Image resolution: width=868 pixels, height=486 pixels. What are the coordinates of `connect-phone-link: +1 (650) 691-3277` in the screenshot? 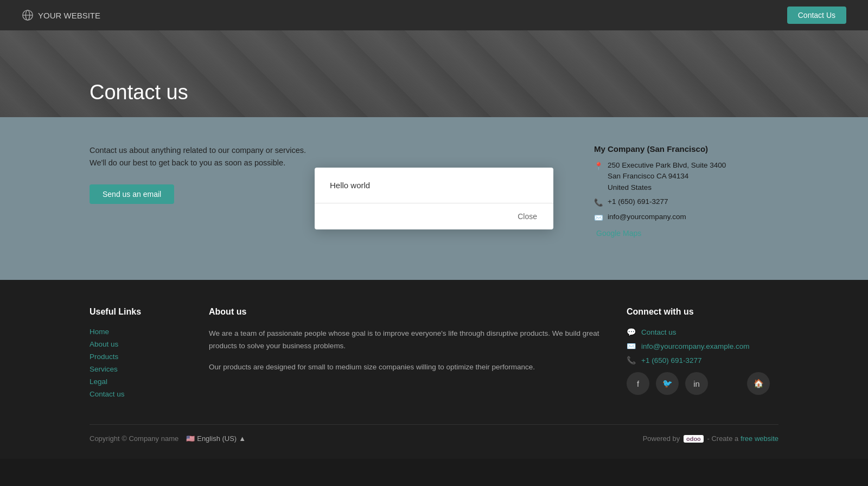 It's located at (672, 360).